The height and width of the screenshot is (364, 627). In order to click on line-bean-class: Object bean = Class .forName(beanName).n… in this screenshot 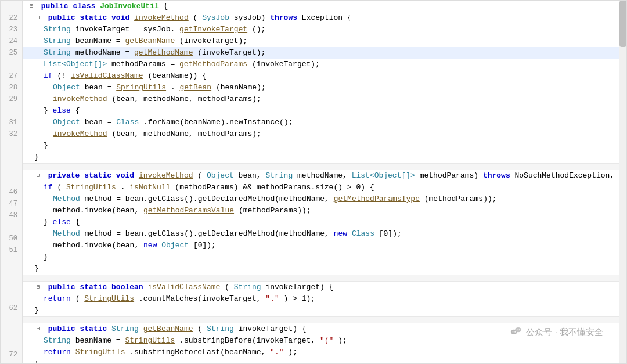, I will do `click(325, 122)`.